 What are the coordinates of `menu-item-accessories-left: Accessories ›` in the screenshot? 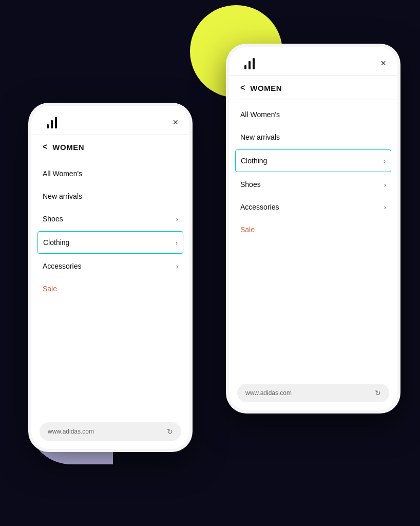 It's located at (110, 266).